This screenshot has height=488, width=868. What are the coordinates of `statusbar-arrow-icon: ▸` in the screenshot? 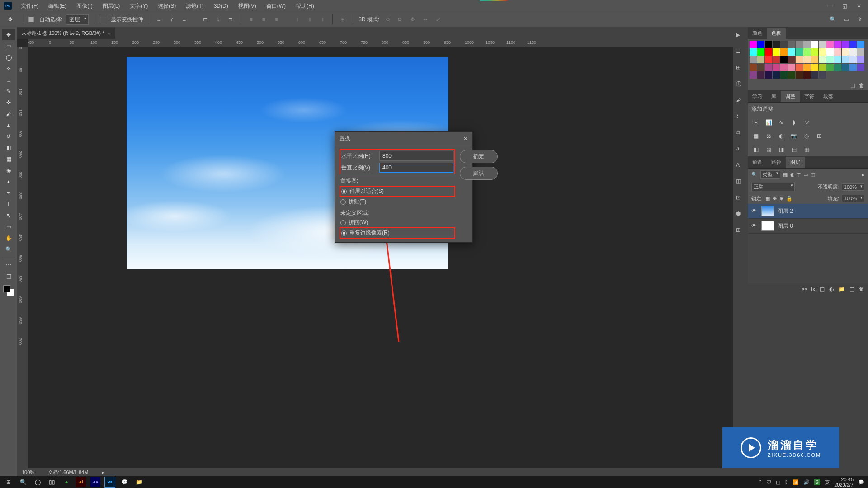 It's located at (103, 473).